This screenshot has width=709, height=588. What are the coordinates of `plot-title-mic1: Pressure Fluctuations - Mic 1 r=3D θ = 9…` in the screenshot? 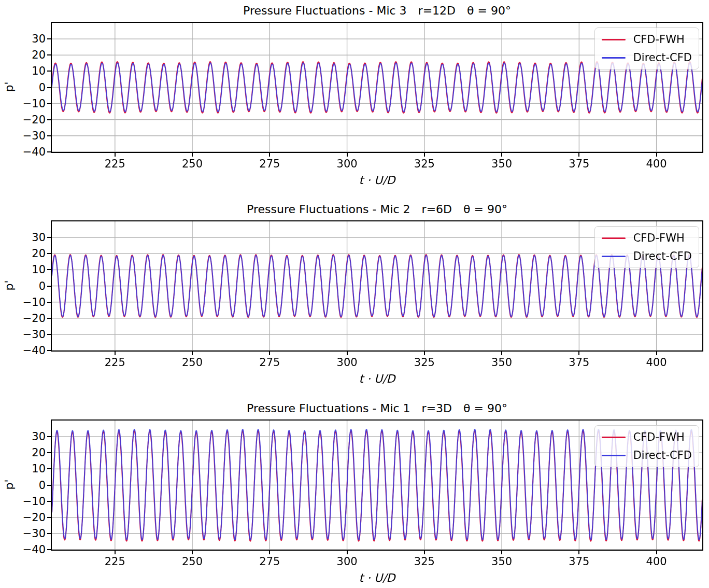 It's located at (377, 409).